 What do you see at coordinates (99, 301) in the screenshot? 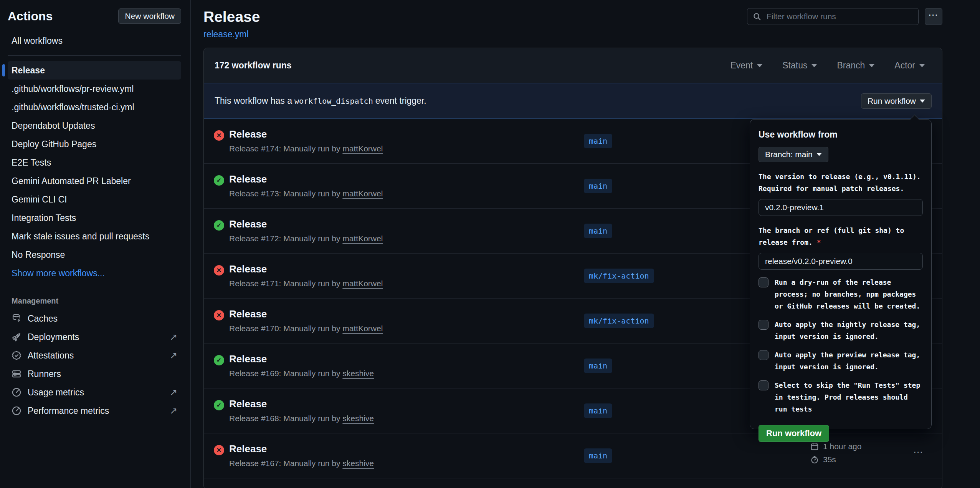
I see `management-section-label: Management` at bounding box center [99, 301].